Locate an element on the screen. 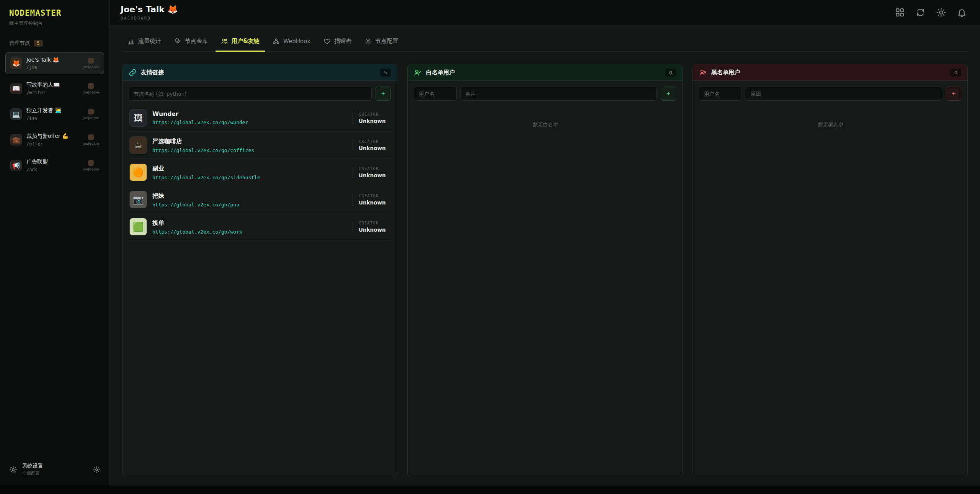 The image size is (980, 494). link-text: 副业 https://global.v2ex.co/go/sidehustle is located at coordinates (206, 172).